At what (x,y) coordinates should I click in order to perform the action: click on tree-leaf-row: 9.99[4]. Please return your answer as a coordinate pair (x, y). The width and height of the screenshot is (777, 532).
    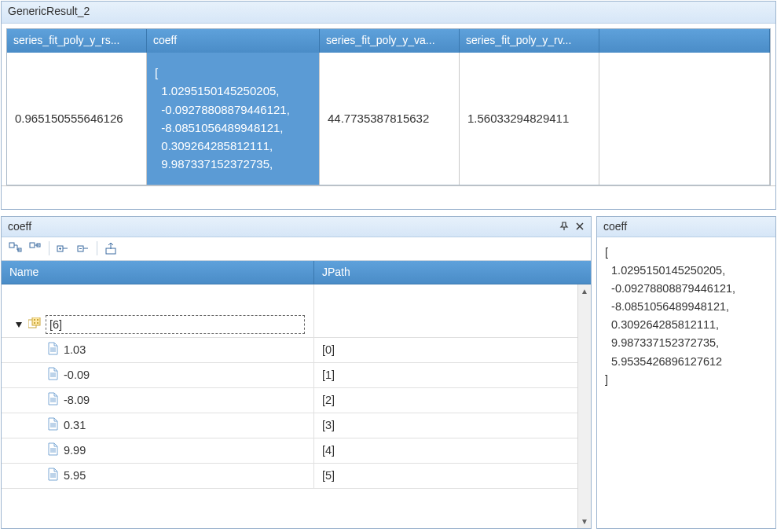
    Looking at the image, I should click on (289, 451).